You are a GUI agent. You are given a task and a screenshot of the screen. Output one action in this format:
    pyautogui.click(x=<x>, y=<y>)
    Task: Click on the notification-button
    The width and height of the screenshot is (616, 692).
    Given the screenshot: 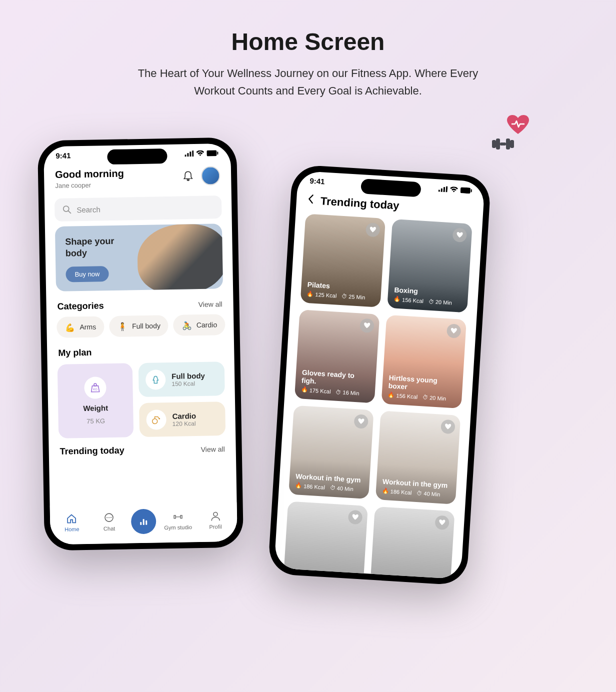 What is the action you would take?
    pyautogui.click(x=188, y=176)
    